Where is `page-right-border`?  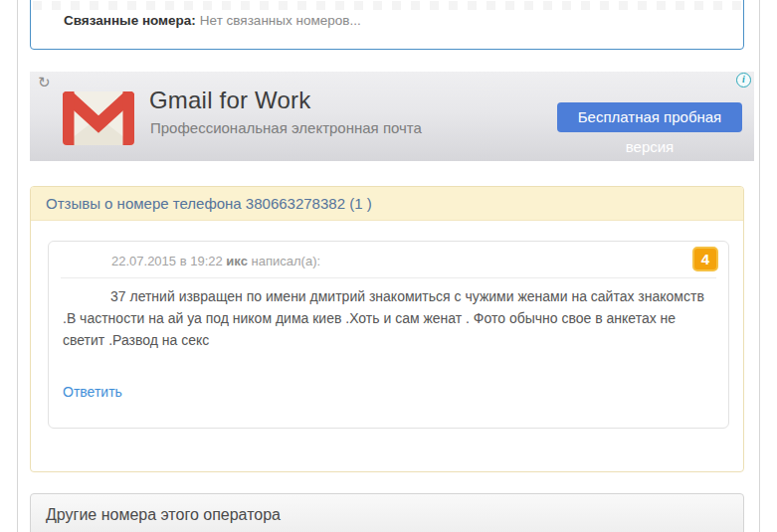 page-right-border is located at coordinates (760, 266).